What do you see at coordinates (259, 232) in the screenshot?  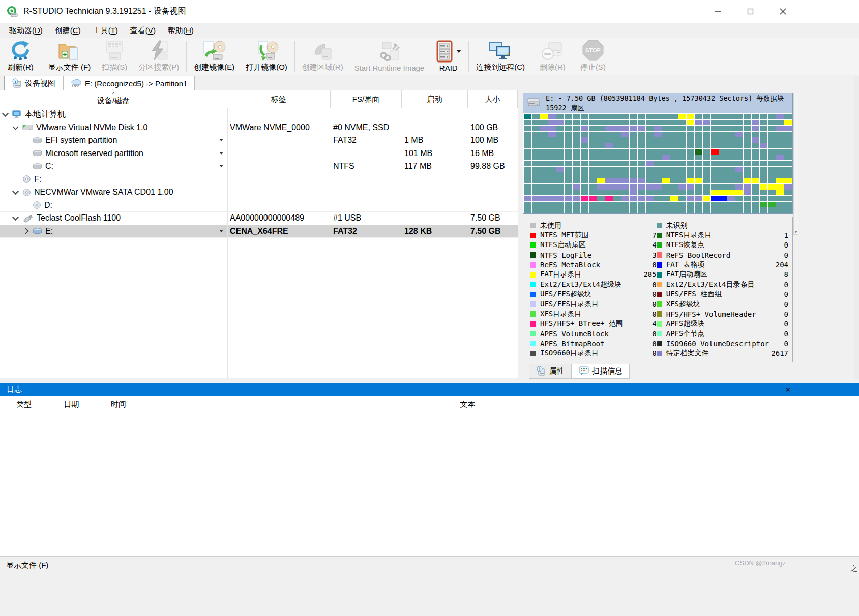 I see `device-row-9: E:CENA_X64FREFAT32128 KB7.50 GB` at bounding box center [259, 232].